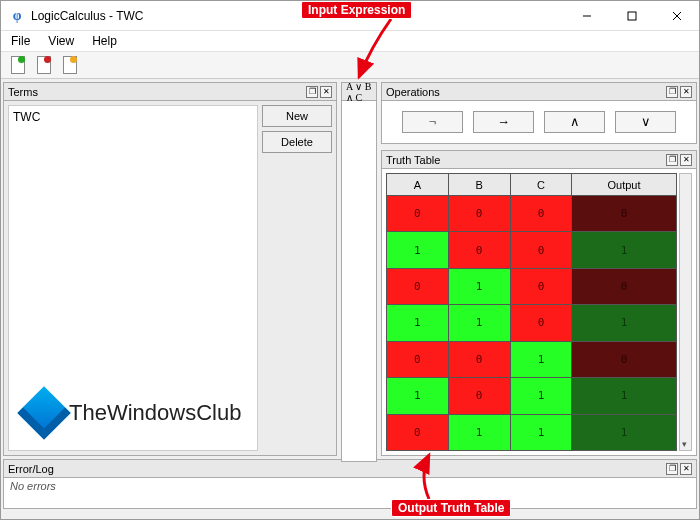 The image size is (700, 520). What do you see at coordinates (18, 65) in the screenshot?
I see `toolbar-new-doc` at bounding box center [18, 65].